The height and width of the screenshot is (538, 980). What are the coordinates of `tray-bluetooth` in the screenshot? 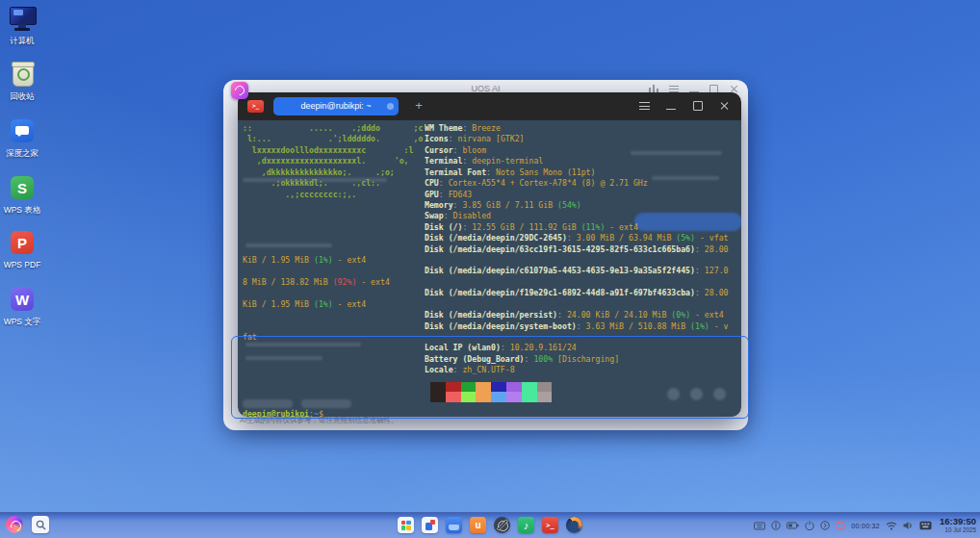 It's located at (776, 525).